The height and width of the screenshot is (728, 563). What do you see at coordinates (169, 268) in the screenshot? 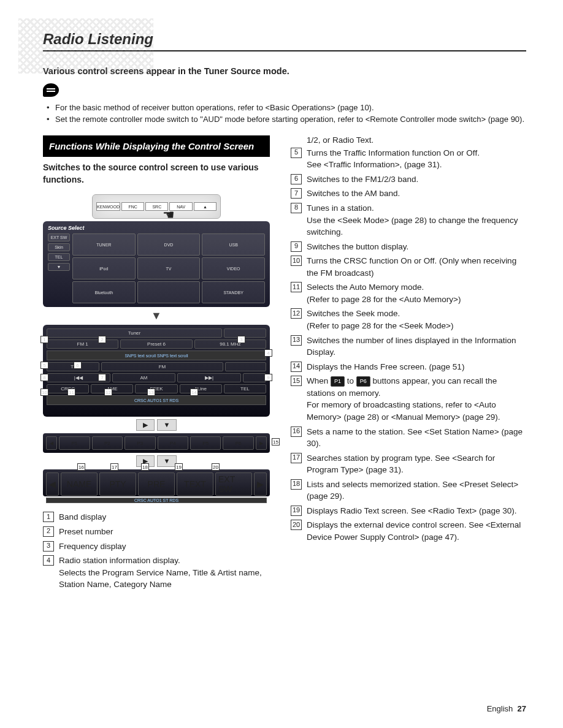
I see `src-tv: TV` at bounding box center [169, 268].